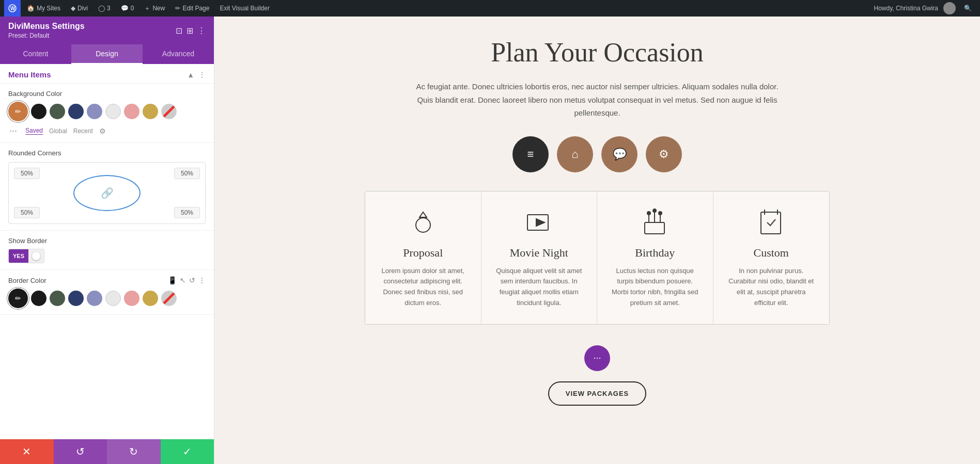 The image size is (980, 464). What do you see at coordinates (531, 154) in the screenshot?
I see `menu-icon-button: ≡` at bounding box center [531, 154].